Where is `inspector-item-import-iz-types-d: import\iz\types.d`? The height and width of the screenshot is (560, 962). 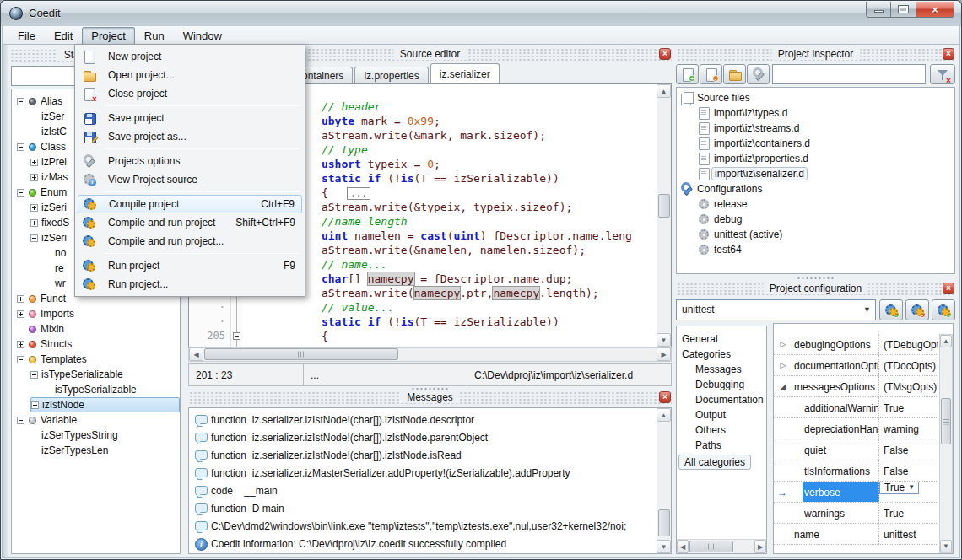
inspector-item-import-iz-types-d: import\iz\types.d is located at coordinates (815, 113).